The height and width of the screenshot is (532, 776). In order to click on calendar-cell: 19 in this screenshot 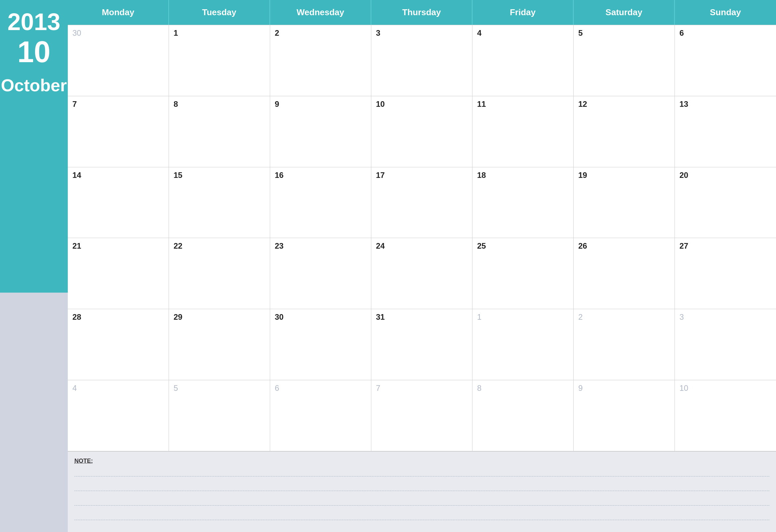, I will do `click(624, 203)`.